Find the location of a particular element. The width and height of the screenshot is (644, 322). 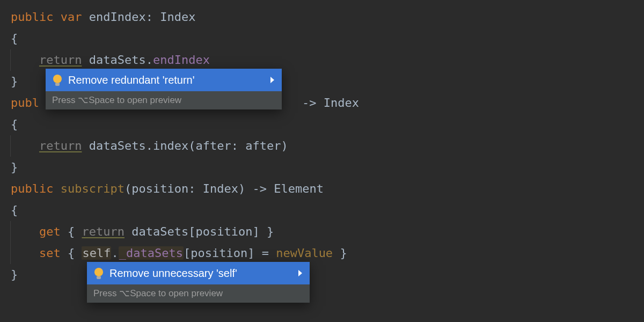

argument: after is located at coordinates (263, 146).